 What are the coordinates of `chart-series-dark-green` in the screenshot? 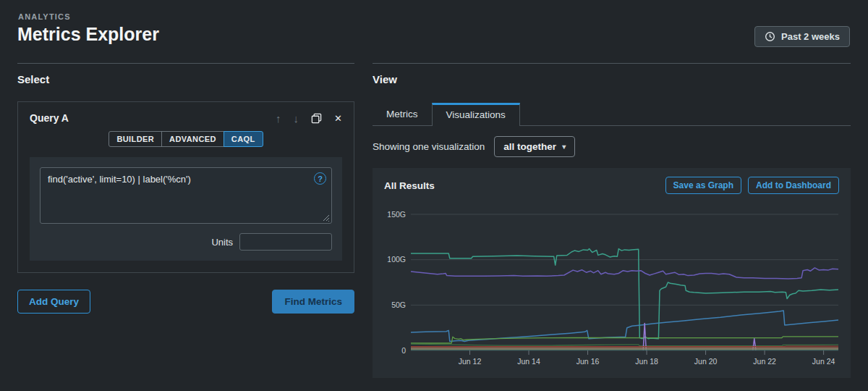 It's located at (625, 345).